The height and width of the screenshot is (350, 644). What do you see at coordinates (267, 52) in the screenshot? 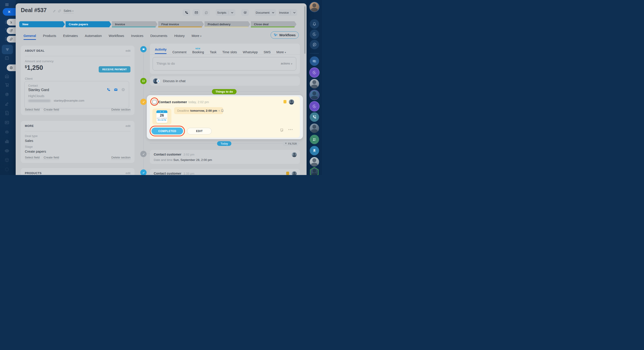
I see `tab-sms: SMS` at bounding box center [267, 52].